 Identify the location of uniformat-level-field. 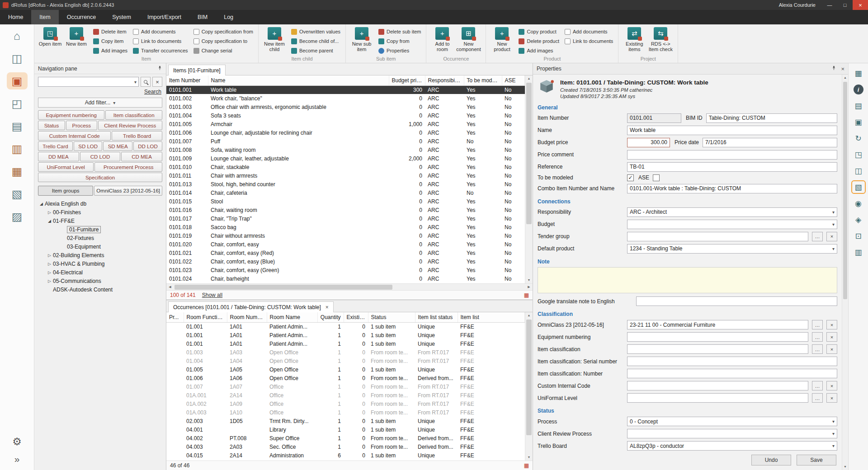
(718, 398).